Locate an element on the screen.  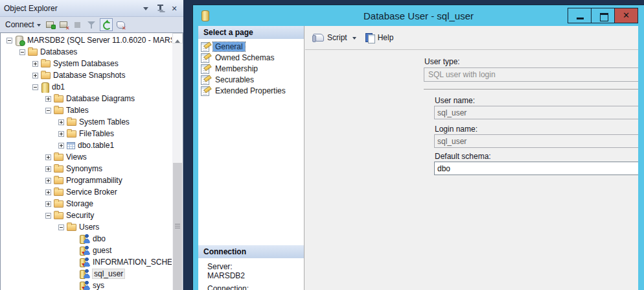
connection-label: Connection: is located at coordinates (228, 287).